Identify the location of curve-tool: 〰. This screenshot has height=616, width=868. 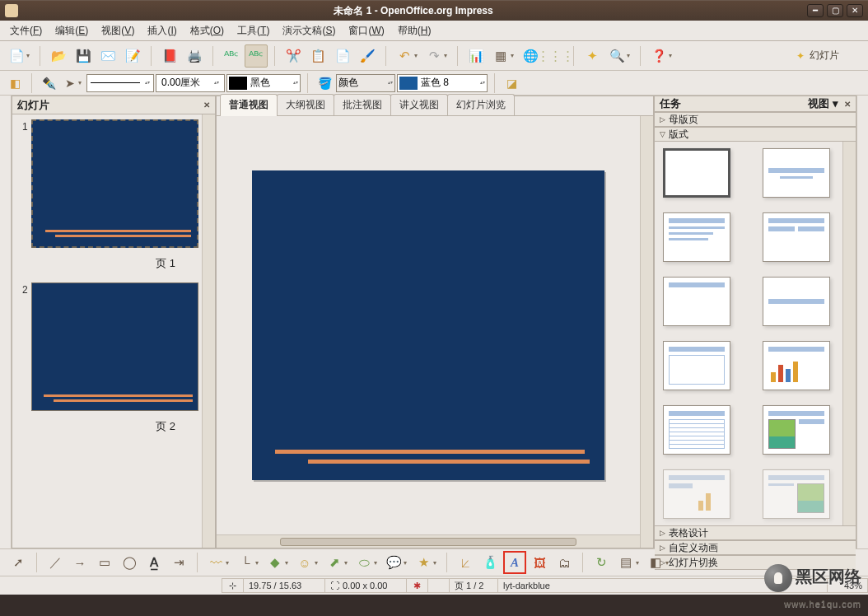
(216, 562).